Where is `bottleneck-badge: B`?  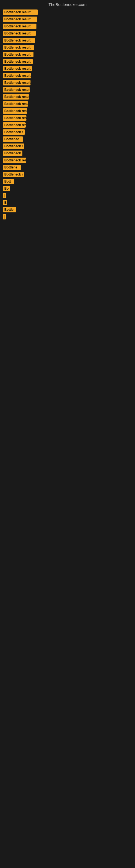
bottleneck-badge: B is located at coordinates (5, 203).